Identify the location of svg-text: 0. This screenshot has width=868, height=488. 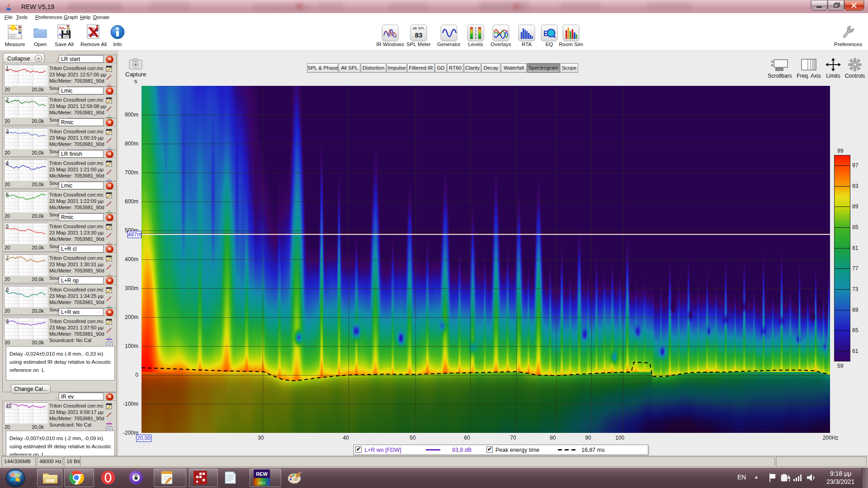
(476, 28).